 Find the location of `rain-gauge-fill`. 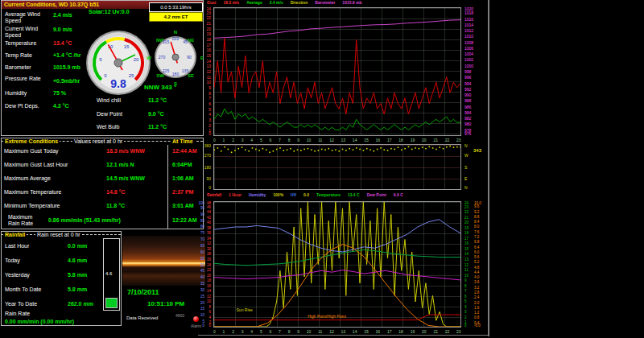

rain-gauge-fill is located at coordinates (111, 303).